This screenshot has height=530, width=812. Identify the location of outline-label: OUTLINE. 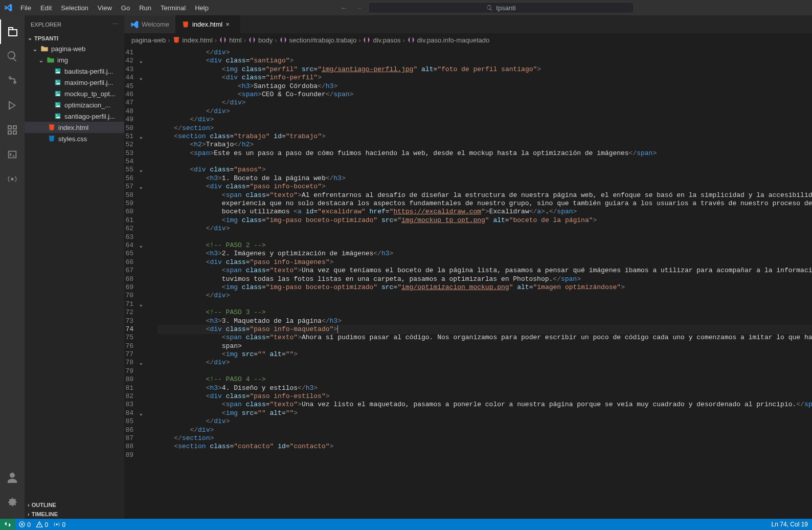
(44, 505).